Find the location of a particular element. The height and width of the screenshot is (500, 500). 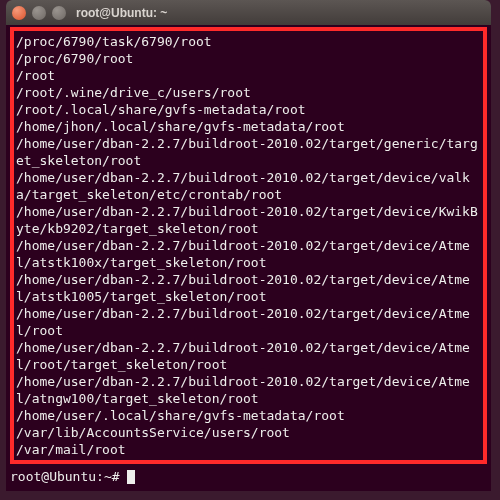

output-line: /proc/6790/root is located at coordinates (248, 58).